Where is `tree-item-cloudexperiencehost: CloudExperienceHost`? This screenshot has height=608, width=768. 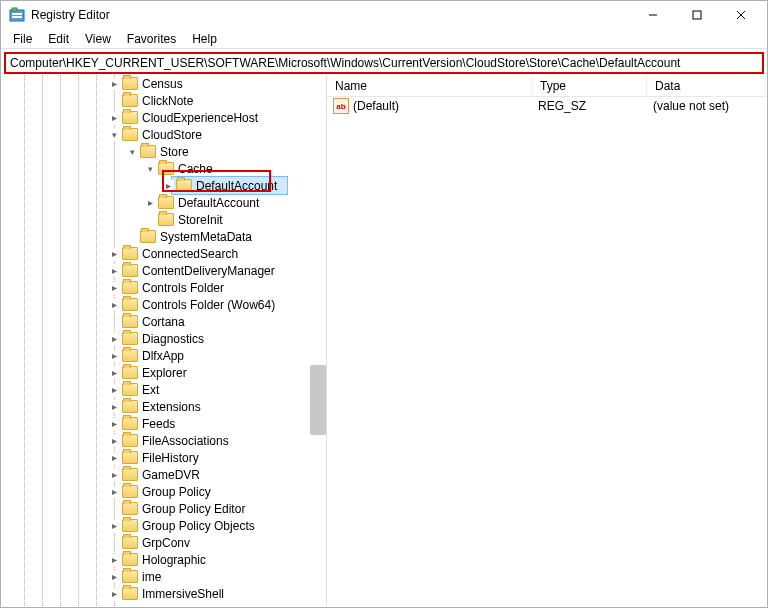 tree-item-cloudexperiencehost: CloudExperienceHost is located at coordinates (164, 118).